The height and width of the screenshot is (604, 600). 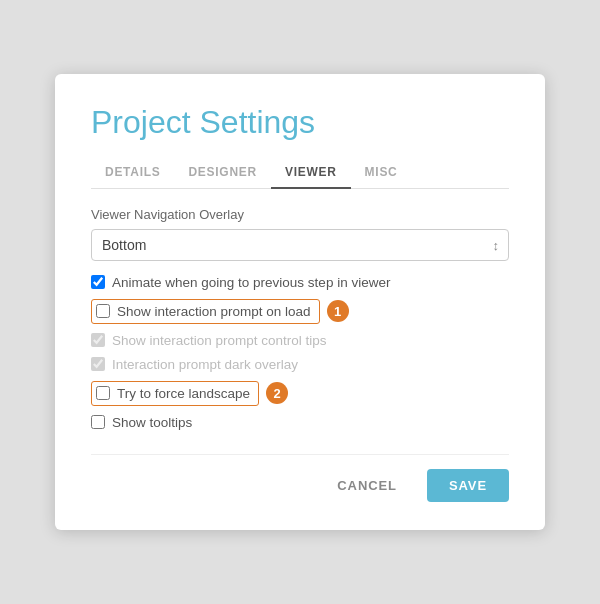 I want to click on force-landscape-label: Try to force landscape, so click(x=184, y=394).